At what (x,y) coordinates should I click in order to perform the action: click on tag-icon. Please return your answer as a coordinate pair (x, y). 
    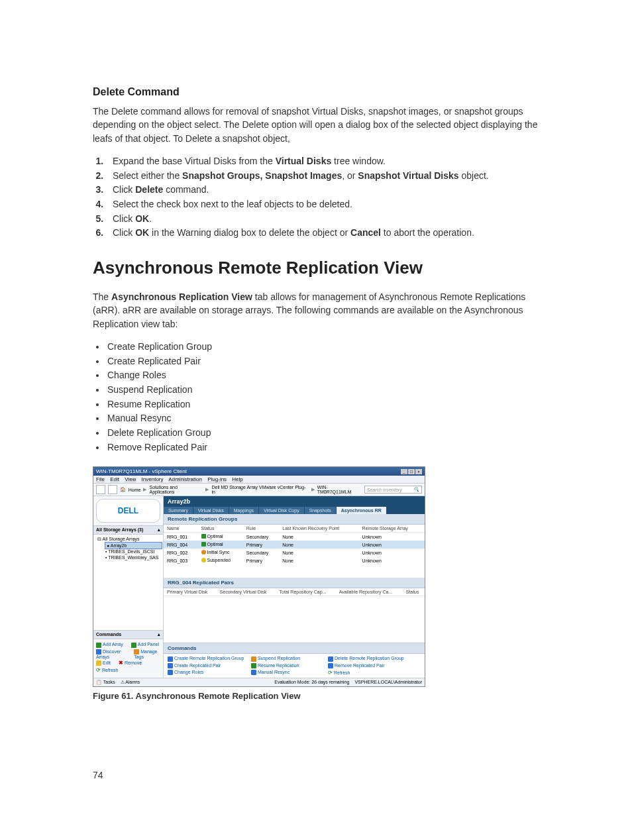
    Looking at the image, I should click on (136, 652).